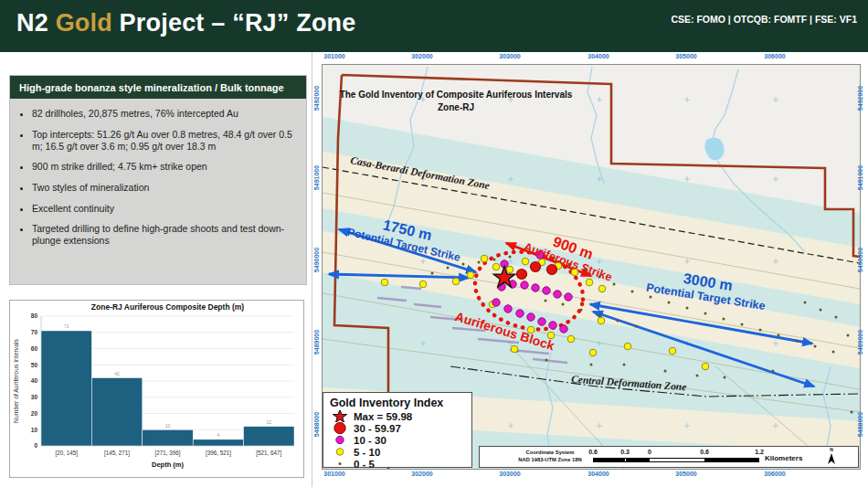 The height and width of the screenshot is (487, 868). I want to click on legend-item-label: 30 - 59.97, so click(377, 429).